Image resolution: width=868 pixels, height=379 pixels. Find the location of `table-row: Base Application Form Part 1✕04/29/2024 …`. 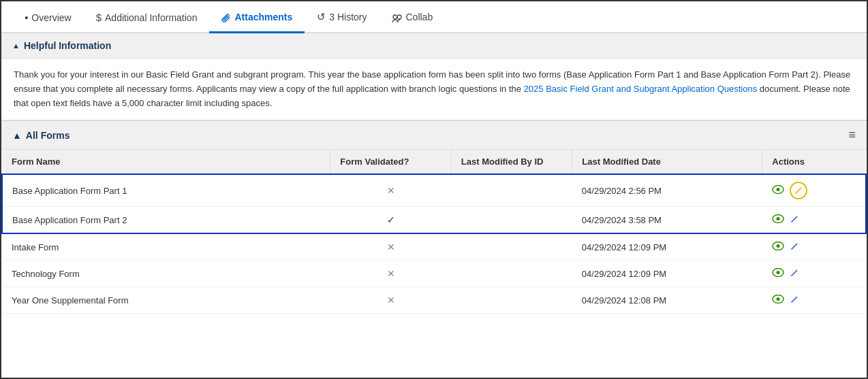

table-row: Base Application Form Part 1✕04/29/2024 … is located at coordinates (434, 191).